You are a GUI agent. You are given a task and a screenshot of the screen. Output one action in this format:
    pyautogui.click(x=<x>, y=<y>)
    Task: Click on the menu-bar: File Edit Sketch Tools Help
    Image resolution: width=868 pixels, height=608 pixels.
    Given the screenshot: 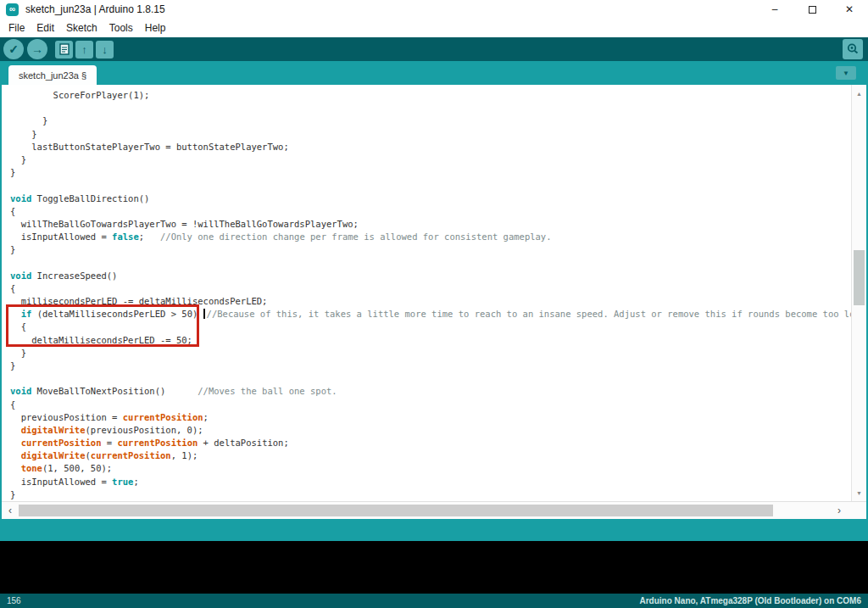 What is the action you would take?
    pyautogui.click(x=434, y=28)
    